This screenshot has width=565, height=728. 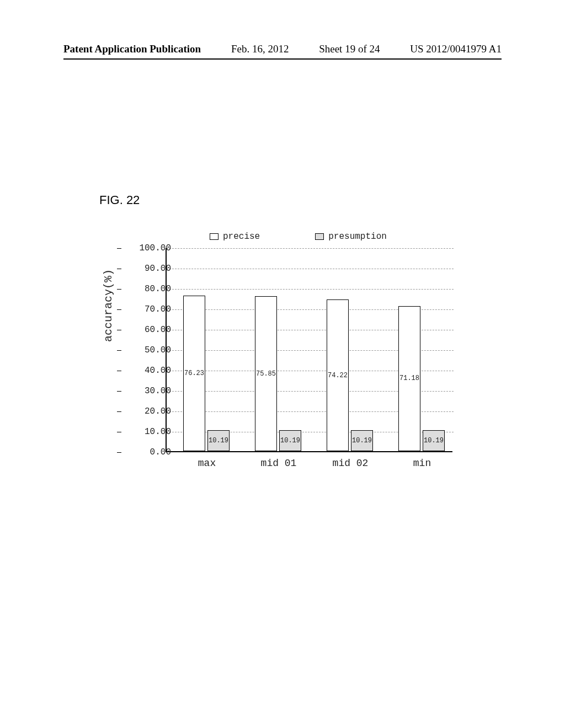 What do you see at coordinates (349, 49) in the screenshot?
I see `header-sheet: Sheet 19 of 24` at bounding box center [349, 49].